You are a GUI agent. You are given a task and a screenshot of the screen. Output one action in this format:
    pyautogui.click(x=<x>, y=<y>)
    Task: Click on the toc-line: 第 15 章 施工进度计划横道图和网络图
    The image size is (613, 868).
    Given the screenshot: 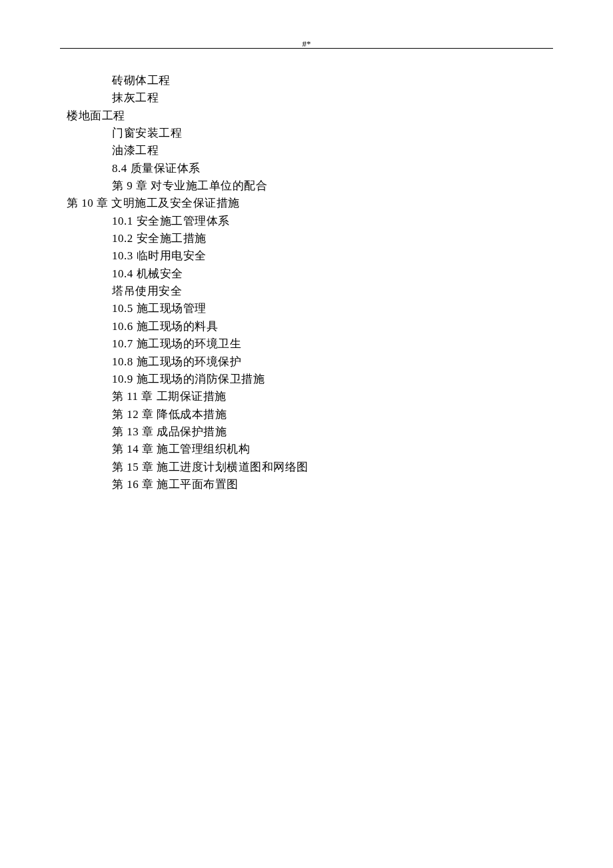 What is the action you would take?
    pyautogui.click(x=306, y=467)
    